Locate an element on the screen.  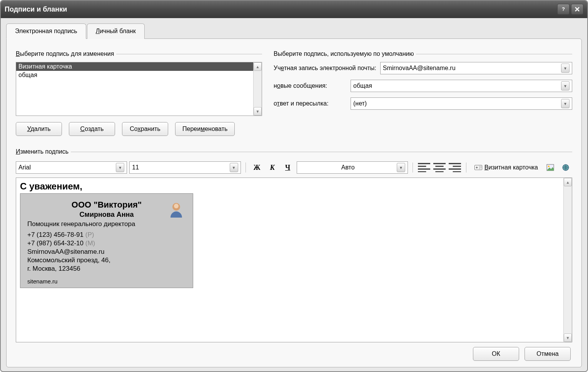
list-content: Визитная карточка общая is located at coordinates (135, 89).